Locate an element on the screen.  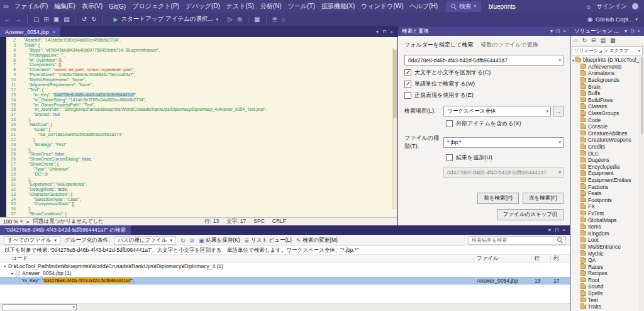
forward-icon: → is located at coordinates (18, 19).